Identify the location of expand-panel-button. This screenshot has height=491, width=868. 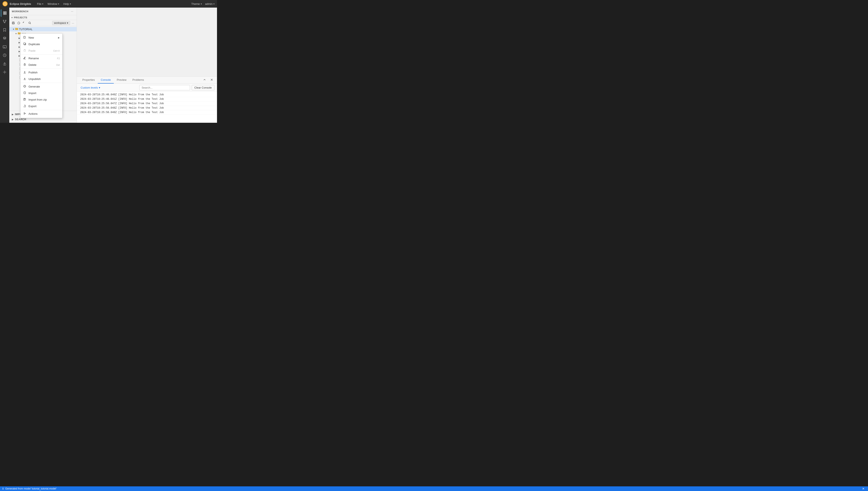
(205, 80).